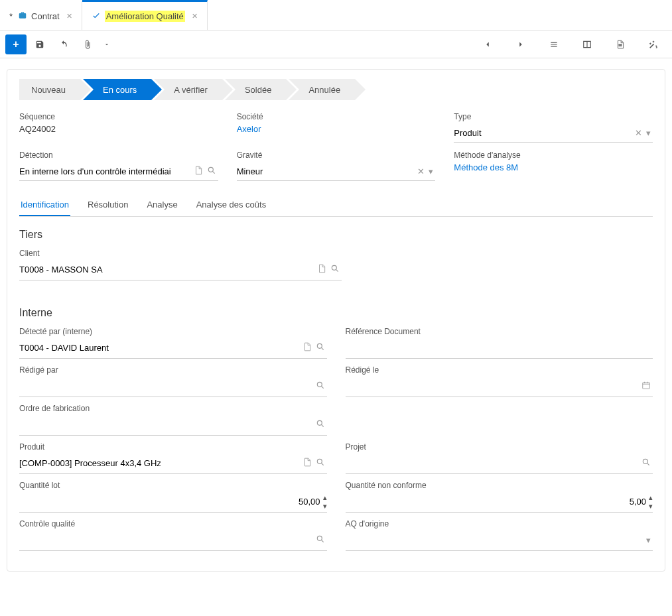 This screenshot has width=672, height=616. I want to click on type-label: Type, so click(553, 117).